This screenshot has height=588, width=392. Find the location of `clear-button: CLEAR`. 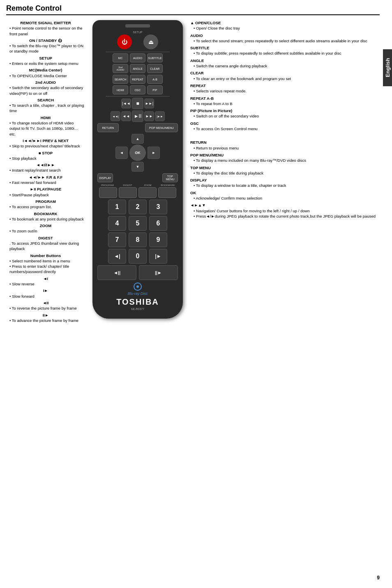

clear-button: CLEAR is located at coordinates (155, 69).